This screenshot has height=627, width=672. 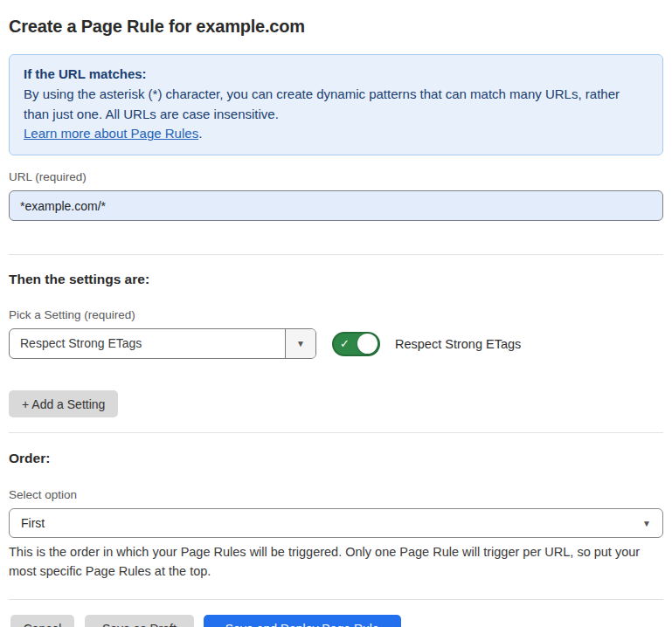 I want to click on order-help-text: This is the order in which your Page Rul…, so click(x=336, y=562).